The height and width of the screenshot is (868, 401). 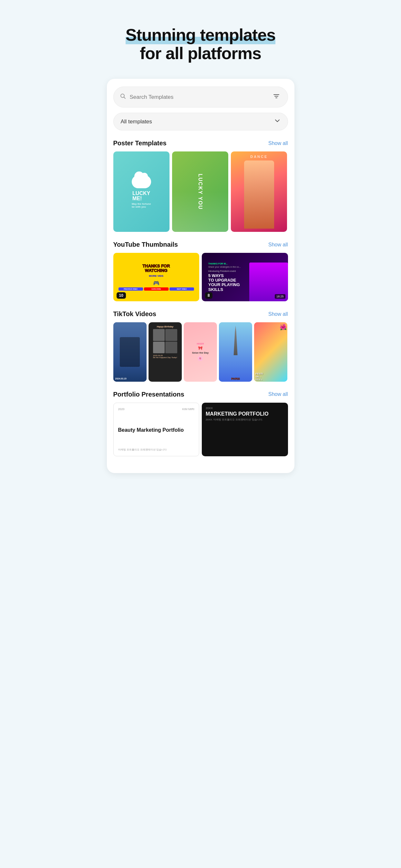 What do you see at coordinates (201, 314) in the screenshot?
I see `tiktok-section-header: TikTok Videos Show all` at bounding box center [201, 314].